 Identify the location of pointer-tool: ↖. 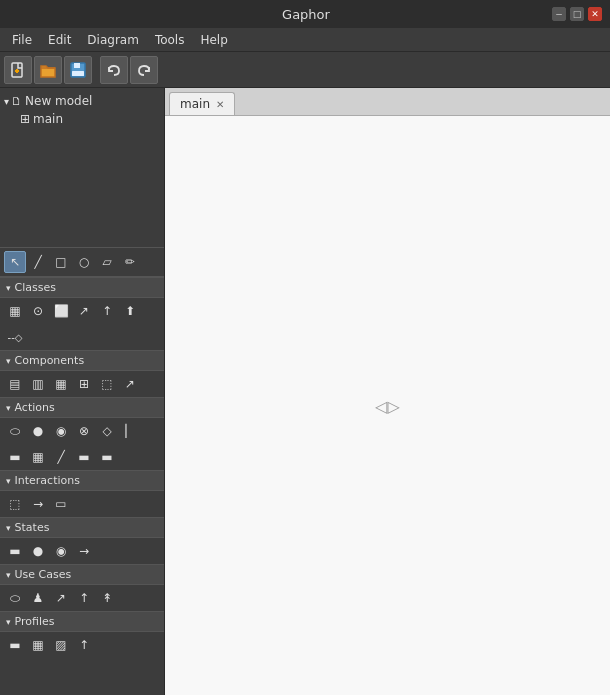
(15, 262).